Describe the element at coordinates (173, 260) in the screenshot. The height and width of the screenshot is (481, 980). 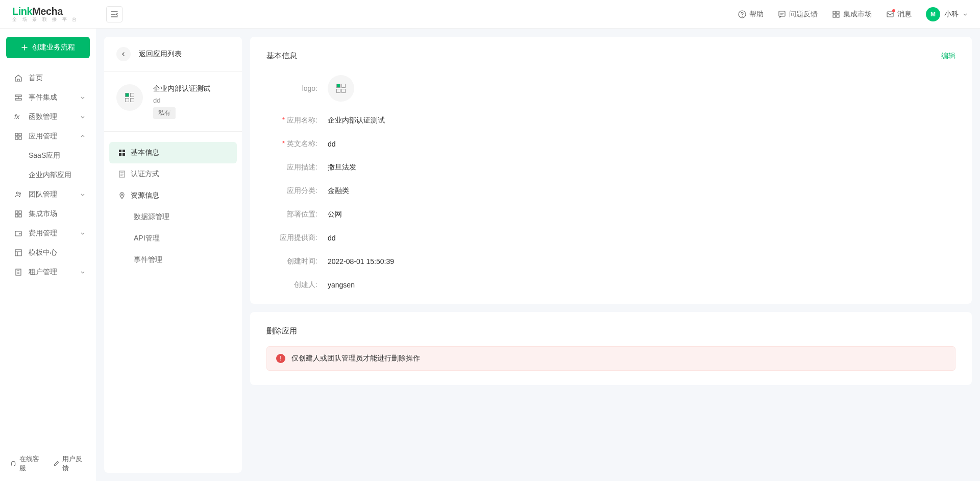
I see `subnav-event: 事件管理` at that location.